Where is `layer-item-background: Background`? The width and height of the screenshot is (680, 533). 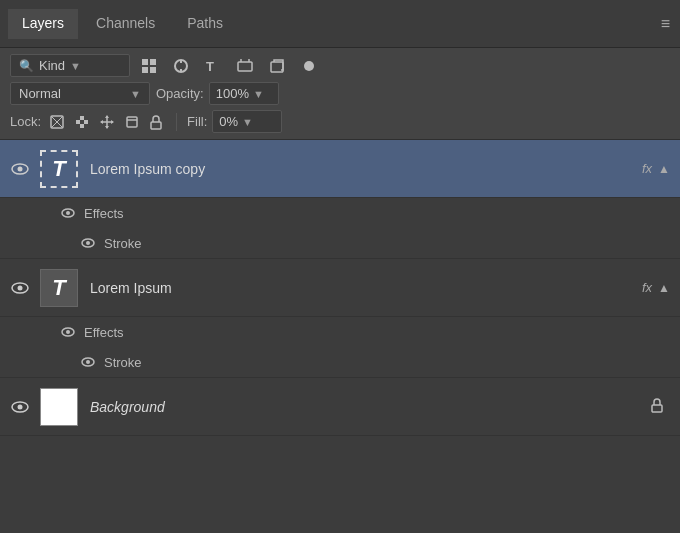
layer-item-background: Background is located at coordinates (340, 407).